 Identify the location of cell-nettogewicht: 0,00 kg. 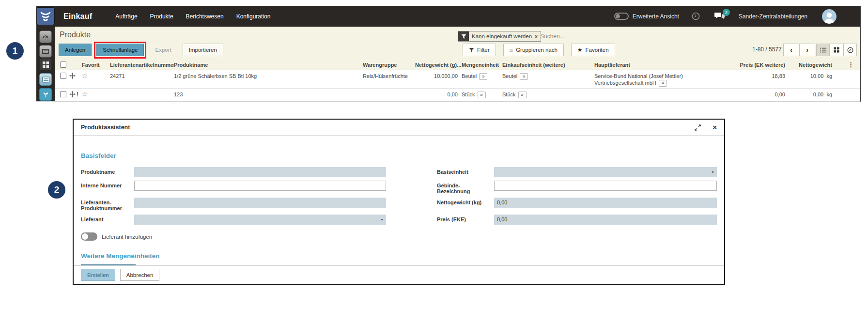
(811, 94).